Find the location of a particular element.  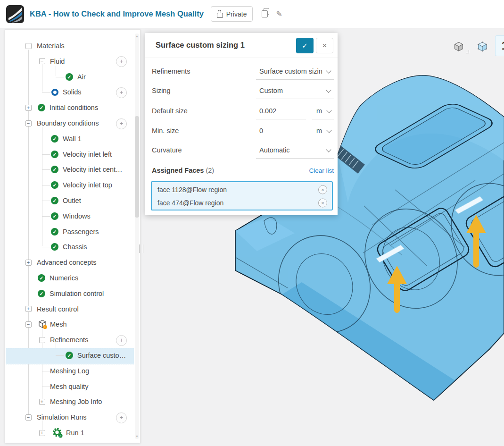

mesh-icon: ! is located at coordinates (42, 324).